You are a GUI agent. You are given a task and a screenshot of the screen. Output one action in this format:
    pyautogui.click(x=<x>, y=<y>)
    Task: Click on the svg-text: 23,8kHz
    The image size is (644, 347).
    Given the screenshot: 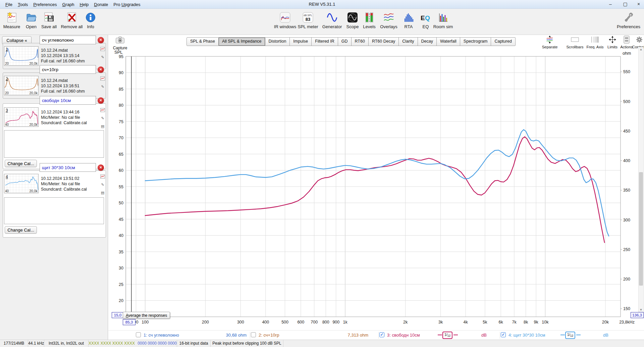 What is the action you would take?
    pyautogui.click(x=627, y=322)
    